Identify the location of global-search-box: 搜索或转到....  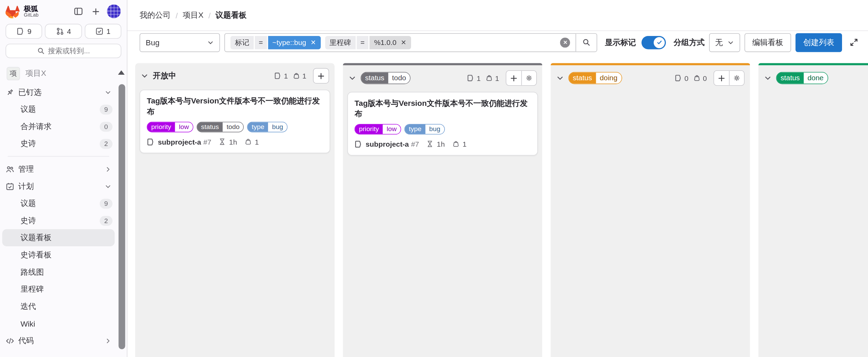
(63, 51).